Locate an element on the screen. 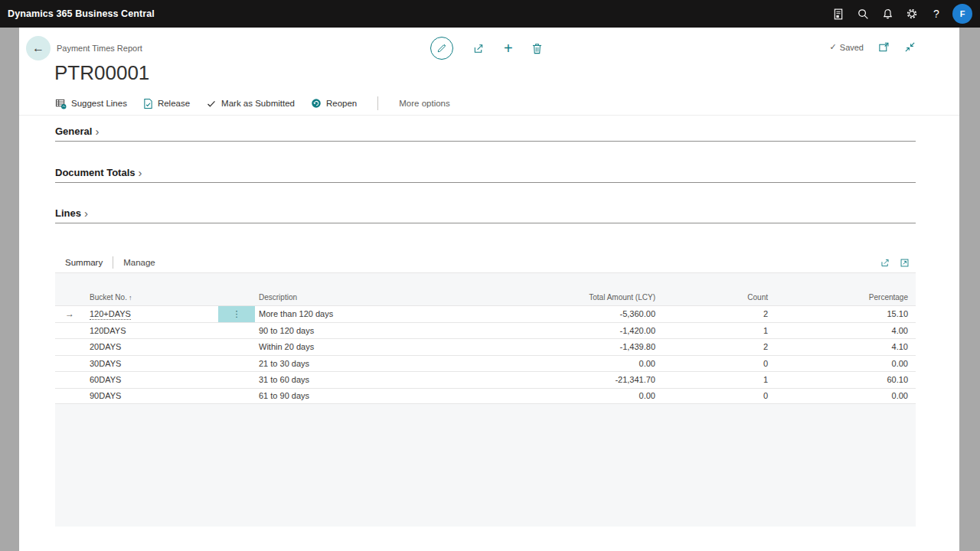 Image resolution: width=980 pixels, height=551 pixels. table-row: 20DAYS Within 20 days -1,439.80 2 4.10 is located at coordinates (485, 347).